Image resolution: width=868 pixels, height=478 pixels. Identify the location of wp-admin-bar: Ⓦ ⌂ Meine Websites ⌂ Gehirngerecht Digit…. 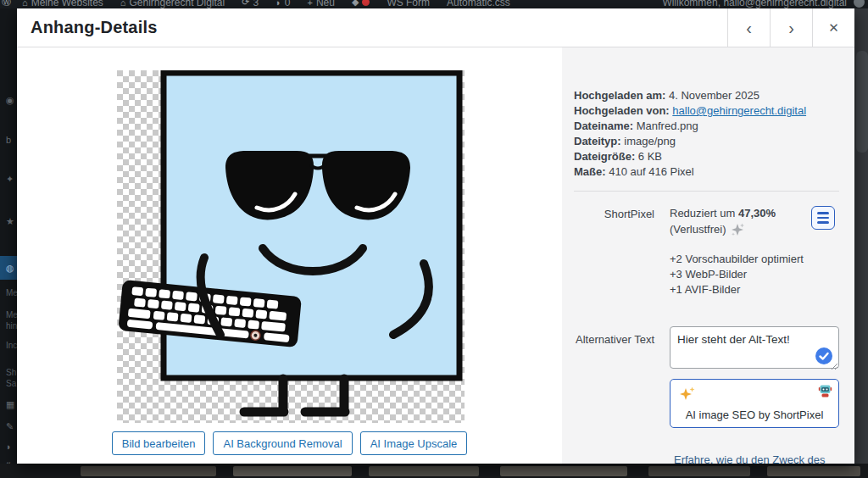
(434, 4).